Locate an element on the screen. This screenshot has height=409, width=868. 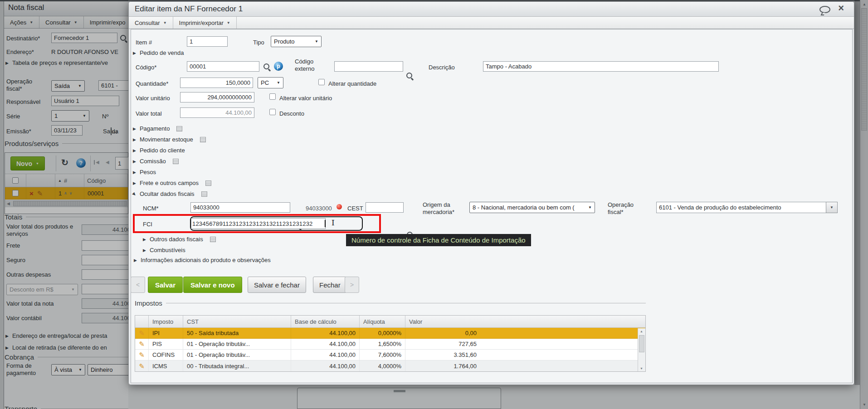
section-ocultar-dados-fiscais: ▶ Ocultar dados fiscais is located at coordinates (170, 194).